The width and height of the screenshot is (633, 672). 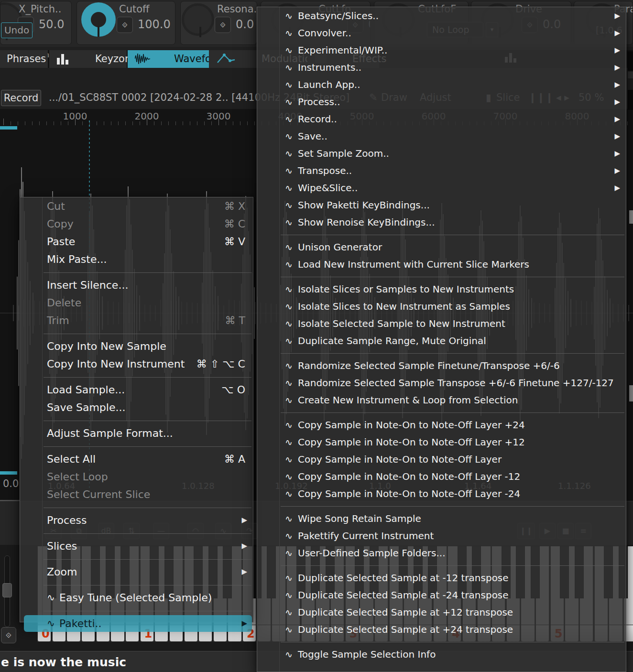 What do you see at coordinates (442, 222) in the screenshot?
I see `submenu-item-show-renoise-keybindings: ∿Show Renoise KeyBindings...` at bounding box center [442, 222].